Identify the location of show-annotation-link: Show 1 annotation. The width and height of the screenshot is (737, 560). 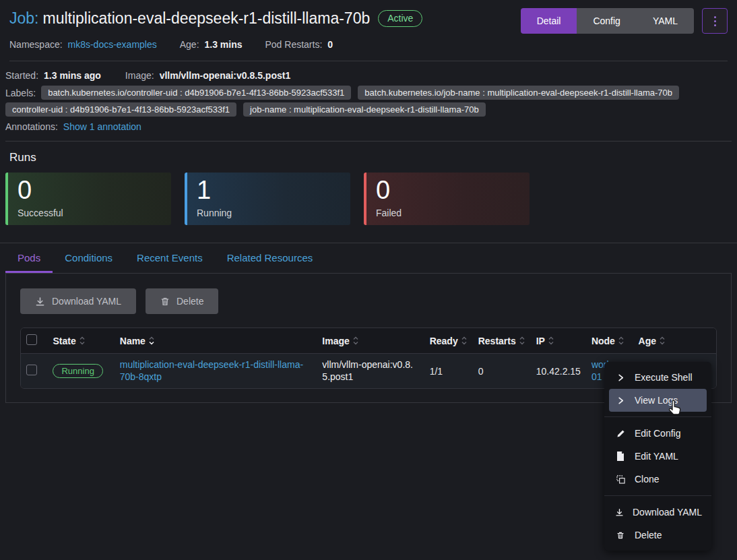
(102, 127).